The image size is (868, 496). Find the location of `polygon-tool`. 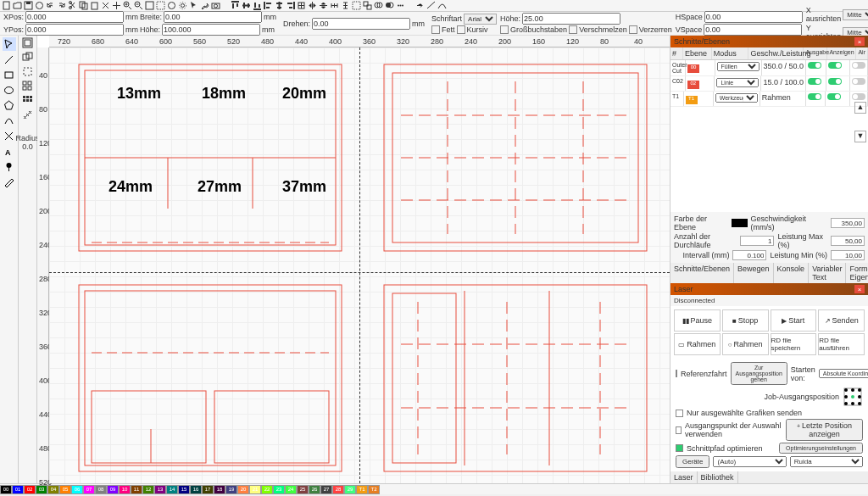

polygon-tool is located at coordinates (9, 105).